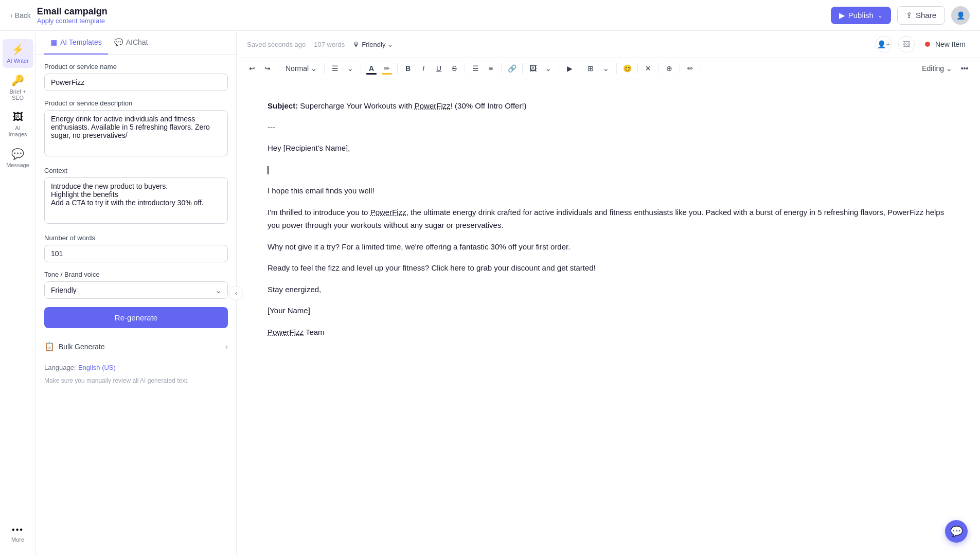 This screenshot has height=555, width=980. I want to click on sidebar-item-ai-writer: ⚡ AI Writer, so click(18, 53).